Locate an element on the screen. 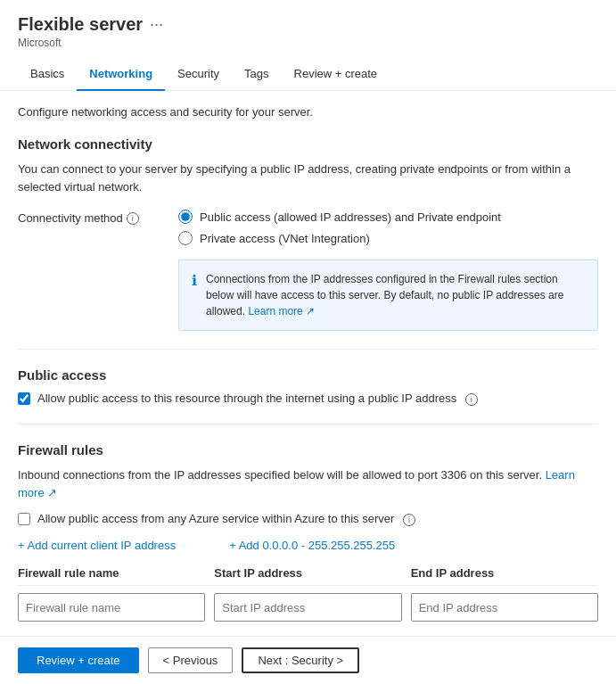 The width and height of the screenshot is (616, 684). public-access-checkbox is located at coordinates (24, 399).